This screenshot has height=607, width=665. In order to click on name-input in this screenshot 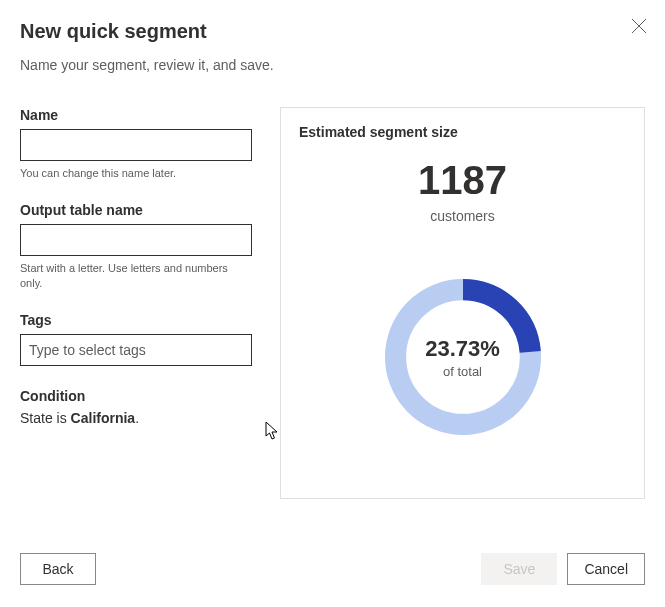, I will do `click(136, 145)`.